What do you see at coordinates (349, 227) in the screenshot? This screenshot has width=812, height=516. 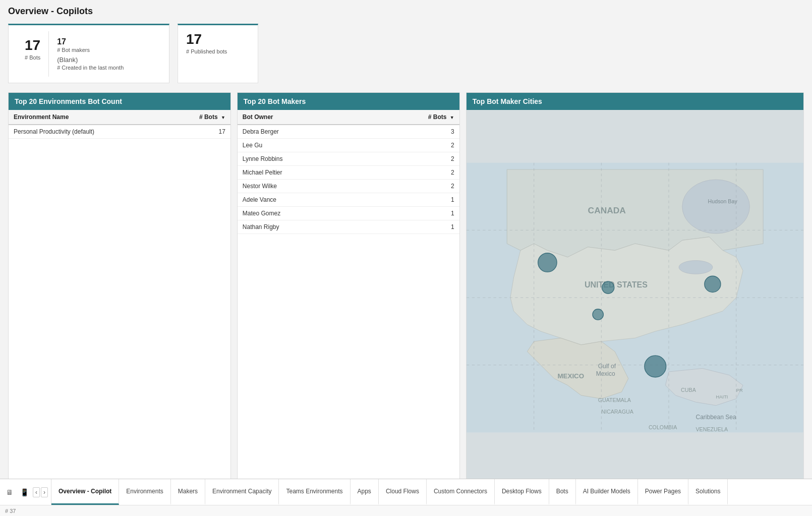 I see `table-row: Nathan Rigby1` at bounding box center [349, 227].